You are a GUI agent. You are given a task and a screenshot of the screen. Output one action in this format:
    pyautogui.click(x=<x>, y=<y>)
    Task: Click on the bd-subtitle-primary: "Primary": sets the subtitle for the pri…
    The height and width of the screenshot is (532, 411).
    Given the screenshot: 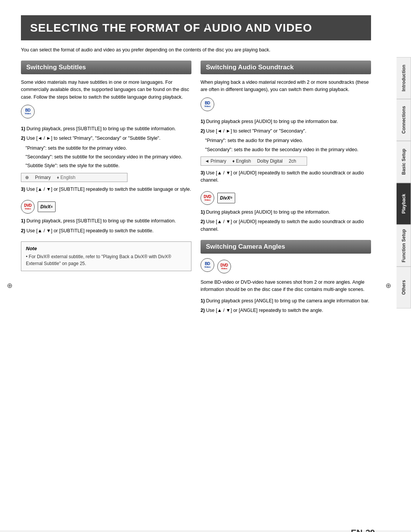 What is the action you would take?
    pyautogui.click(x=108, y=149)
    